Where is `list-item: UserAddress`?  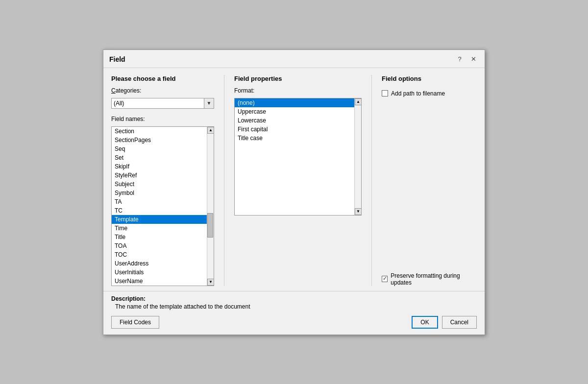
list-item: UserAddress is located at coordinates (159, 264).